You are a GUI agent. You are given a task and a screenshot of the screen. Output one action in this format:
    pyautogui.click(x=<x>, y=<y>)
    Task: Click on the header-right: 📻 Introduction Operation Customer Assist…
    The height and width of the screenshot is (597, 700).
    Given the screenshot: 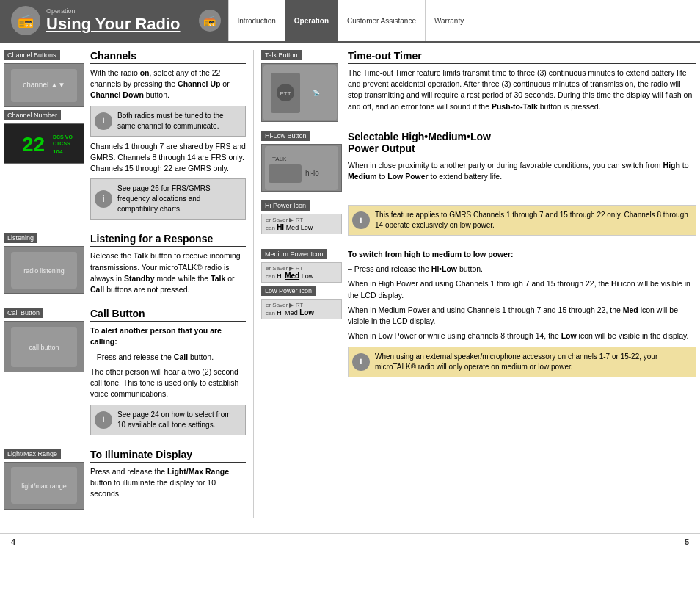 What is the action you would take?
    pyautogui.click(x=446, y=21)
    